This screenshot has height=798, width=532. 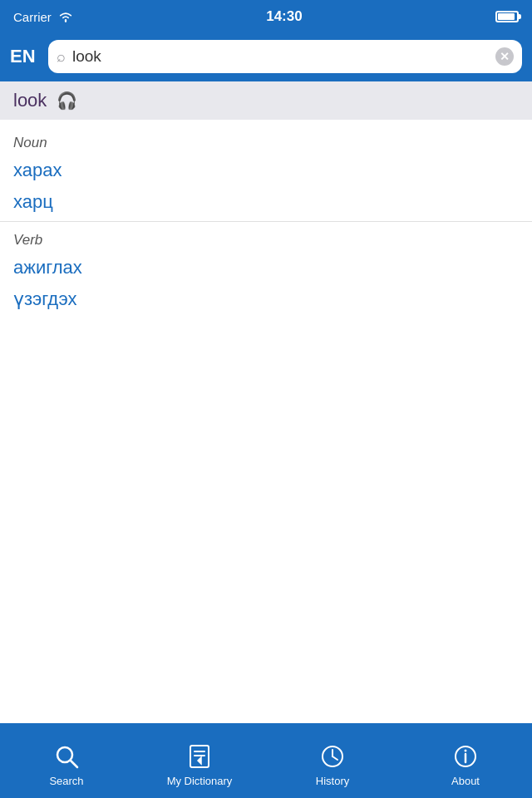 What do you see at coordinates (266, 239) in the screenshot?
I see `pos-label-verb: Verb` at bounding box center [266, 239].